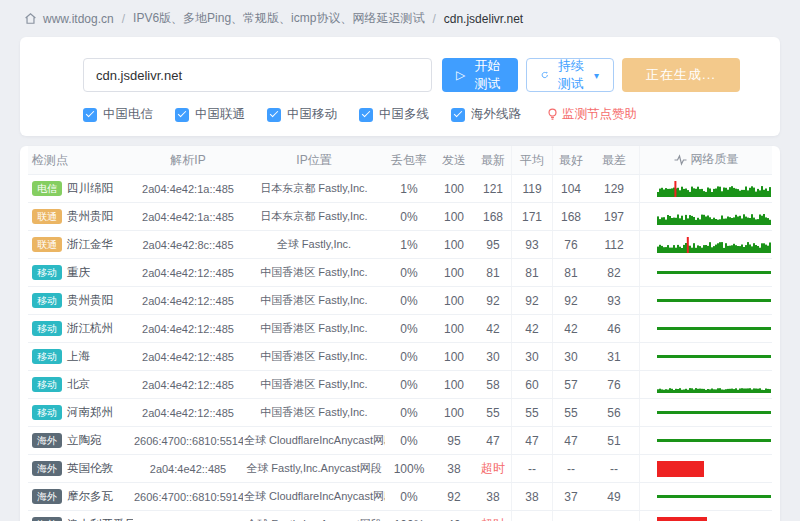 The image size is (800, 521). What do you see at coordinates (494, 160) in the screenshot?
I see `col-header: 最新` at bounding box center [494, 160].